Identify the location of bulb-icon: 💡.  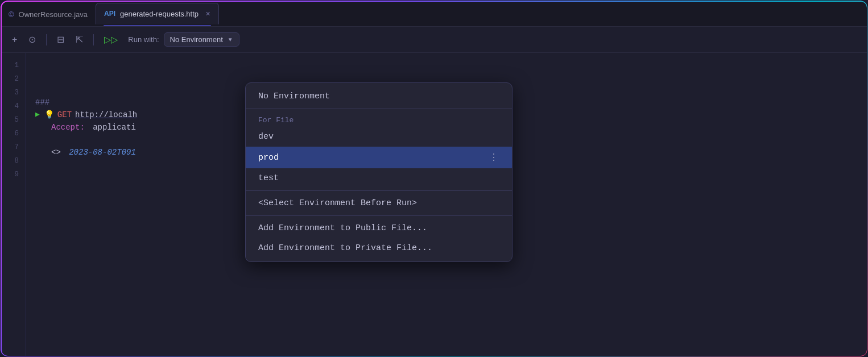
(49, 115).